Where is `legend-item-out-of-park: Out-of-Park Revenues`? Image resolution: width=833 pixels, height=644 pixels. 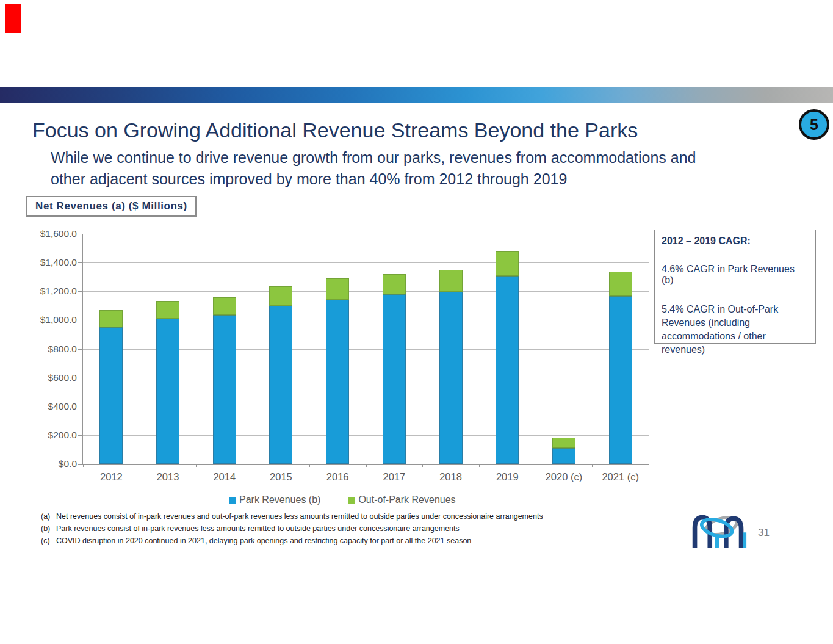 legend-item-out-of-park: Out-of-Park Revenues is located at coordinates (402, 500).